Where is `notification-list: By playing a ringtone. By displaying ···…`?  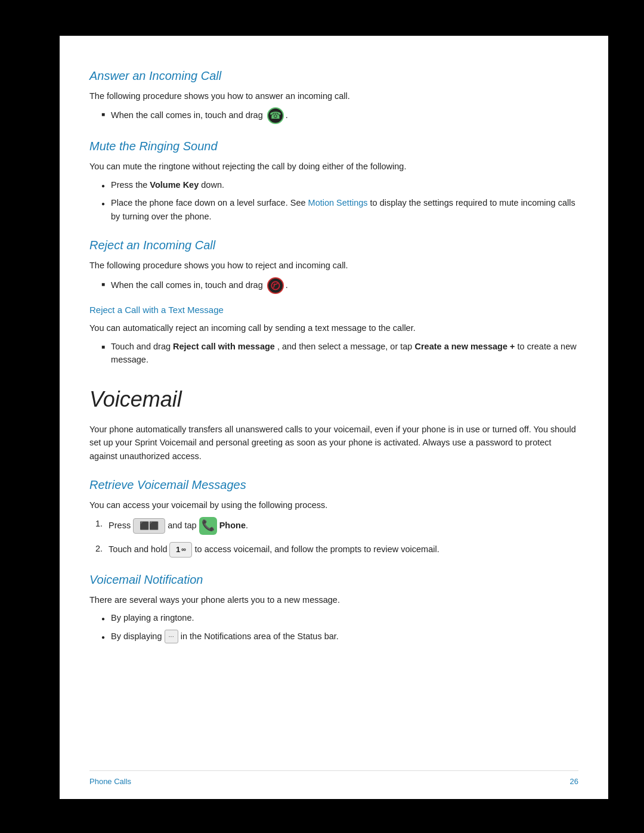 notification-list: By playing a ringtone. By displaying ···… is located at coordinates (340, 627).